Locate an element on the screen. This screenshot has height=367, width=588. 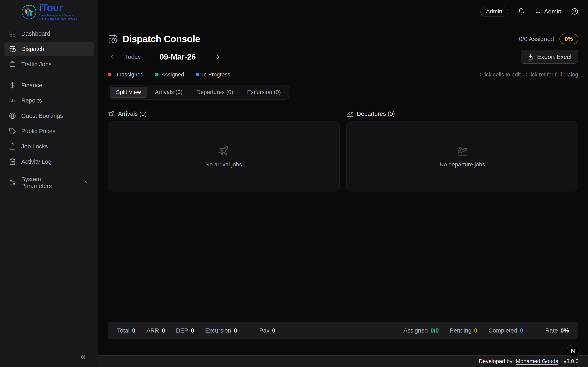
tag-icon is located at coordinates (13, 131).